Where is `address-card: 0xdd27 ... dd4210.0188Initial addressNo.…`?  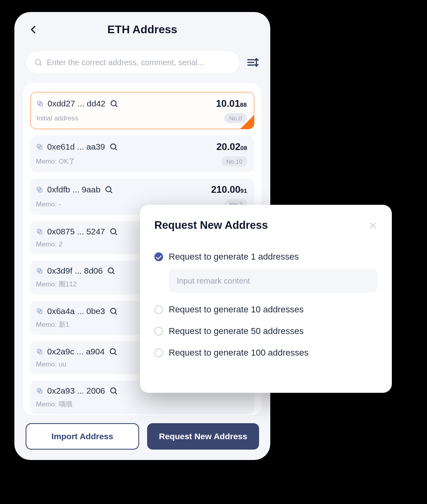
address-card: 0xdd27 ... dd4210.0188Initial addressNo.… is located at coordinates (142, 110).